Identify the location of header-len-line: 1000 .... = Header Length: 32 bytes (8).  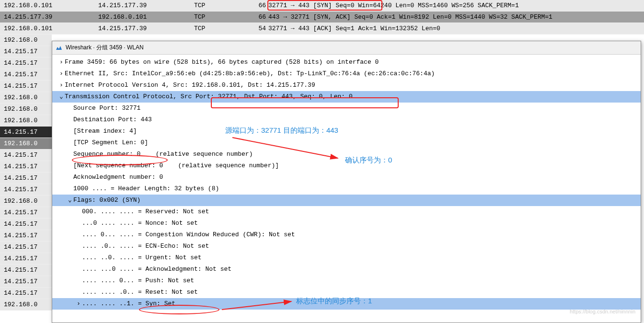
(346, 189).